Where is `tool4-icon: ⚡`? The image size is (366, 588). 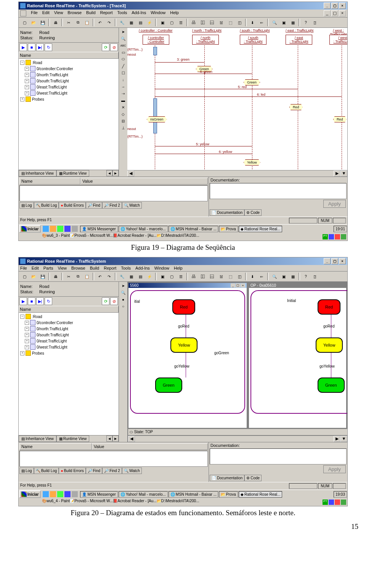 tool4-icon: ⚡ is located at coordinates (149, 276).